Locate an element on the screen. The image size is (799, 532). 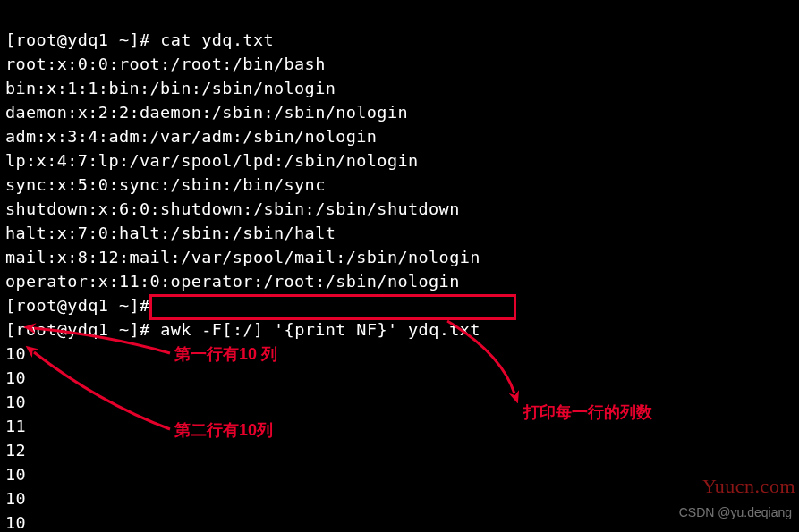
cat-output-line: mail:x:8:12:mail:/var/spool/mail:/sbin/n… is located at coordinates (243, 258).